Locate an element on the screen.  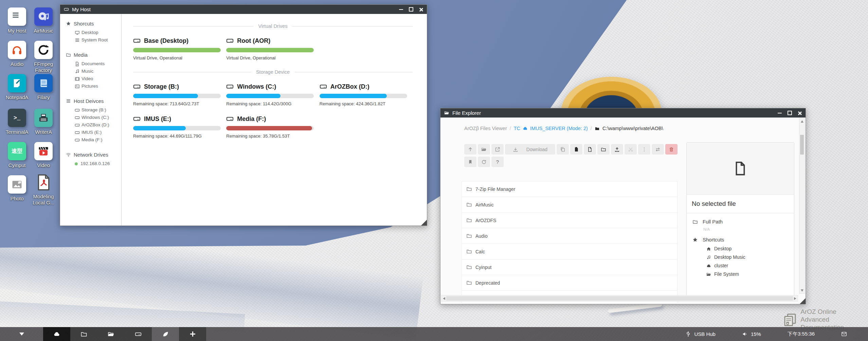
drive-card-storage-b: Storage (B:) Remaining space: 713.64G/2.… is located at coordinates (180, 94).